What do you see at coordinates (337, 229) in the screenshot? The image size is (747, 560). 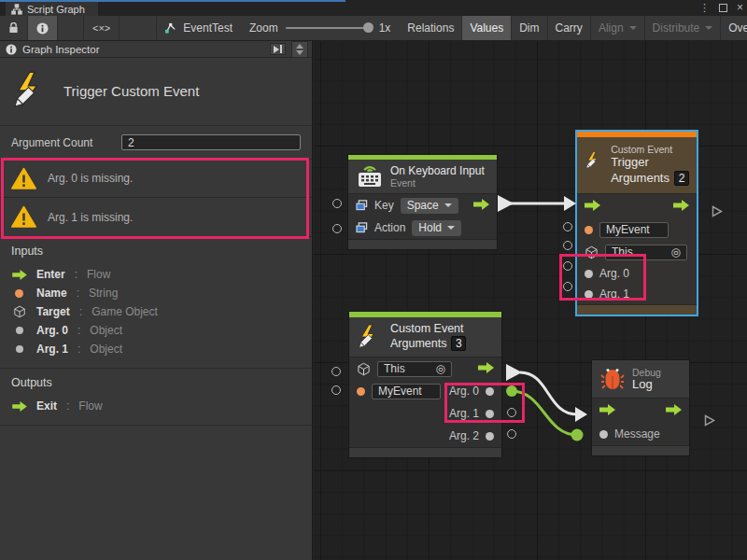 I see `keyboard-action-input-port` at bounding box center [337, 229].